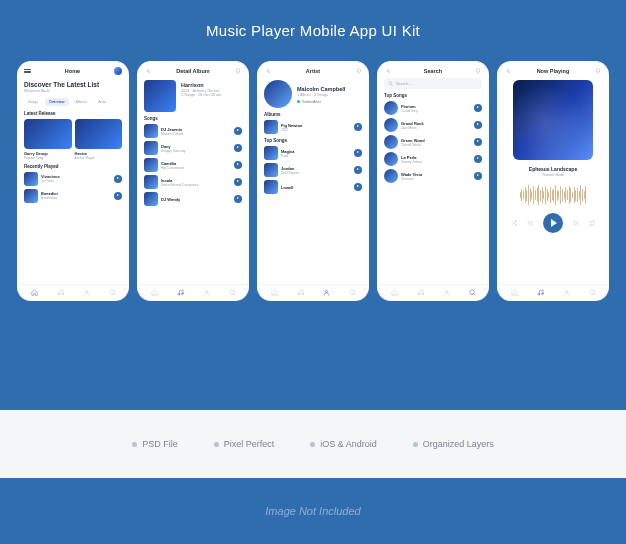 This screenshot has height=544, width=626. Describe the element at coordinates (28, 72) in the screenshot. I see `menu-icon` at that location.